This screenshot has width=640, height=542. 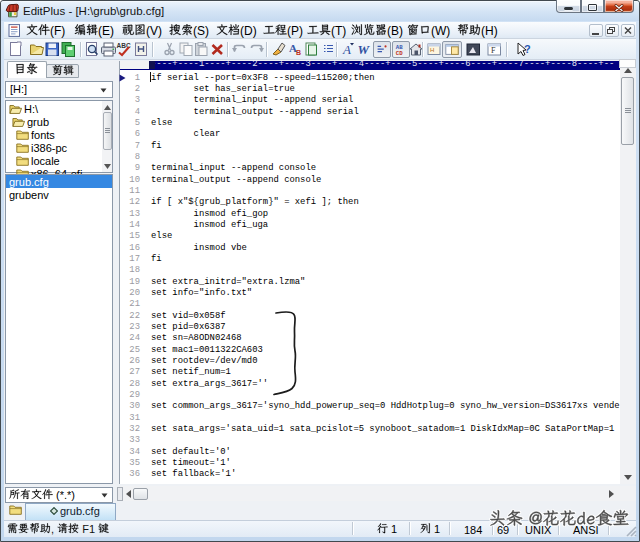 What do you see at coordinates (494, 50) in the screenshot?
I see `svg-text: F` at bounding box center [494, 50].